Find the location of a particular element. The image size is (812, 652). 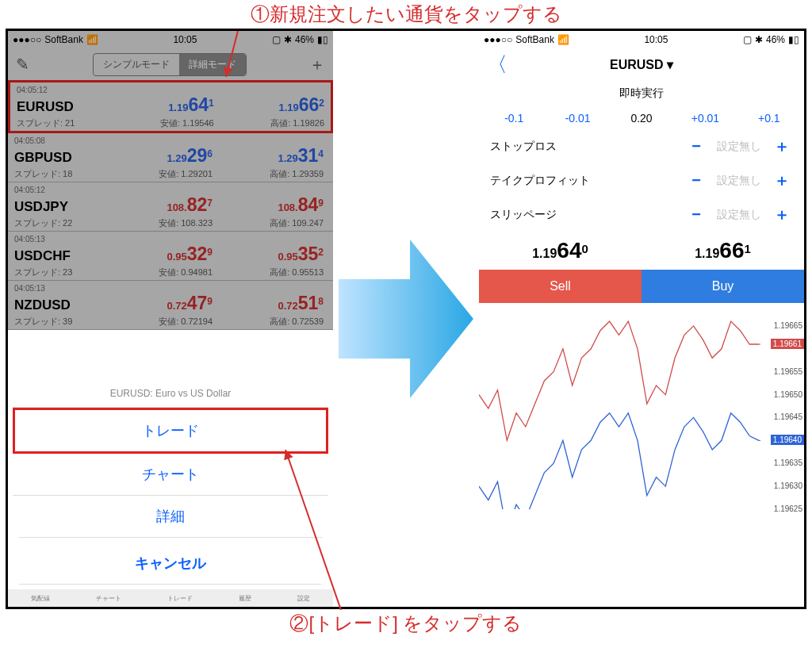

carrier-label: SoftBank is located at coordinates (534, 40).